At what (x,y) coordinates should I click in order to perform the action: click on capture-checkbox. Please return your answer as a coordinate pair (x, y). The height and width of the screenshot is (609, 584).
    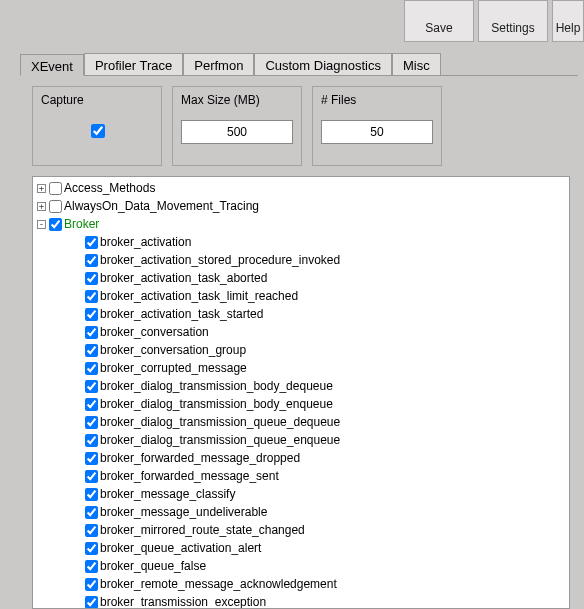
    Looking at the image, I should click on (98, 131).